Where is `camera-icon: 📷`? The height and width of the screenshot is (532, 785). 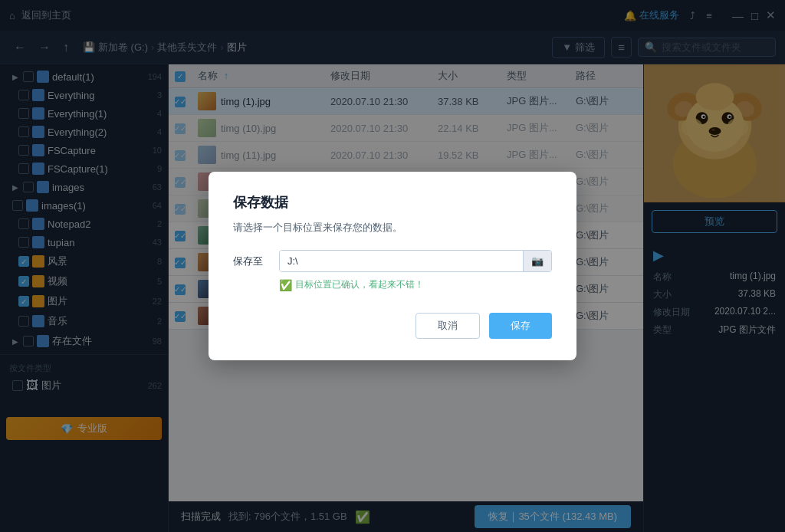 camera-icon: 📷 is located at coordinates (537, 261).